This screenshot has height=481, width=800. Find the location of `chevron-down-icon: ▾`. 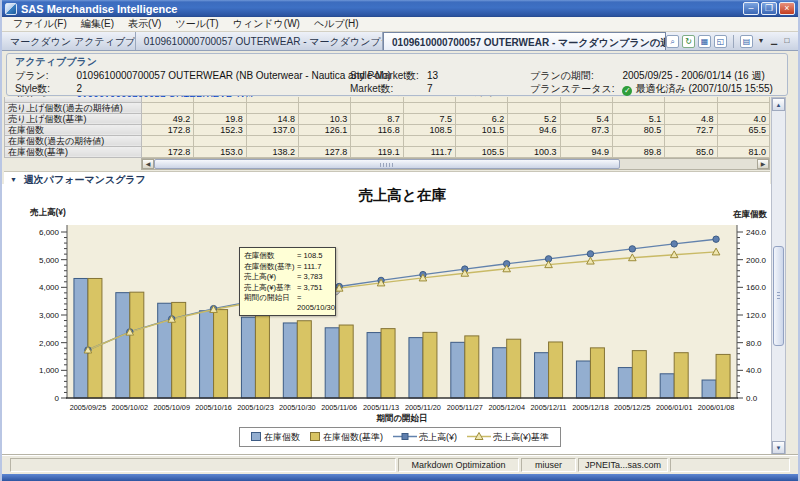

chevron-down-icon: ▾ is located at coordinates (761, 42).